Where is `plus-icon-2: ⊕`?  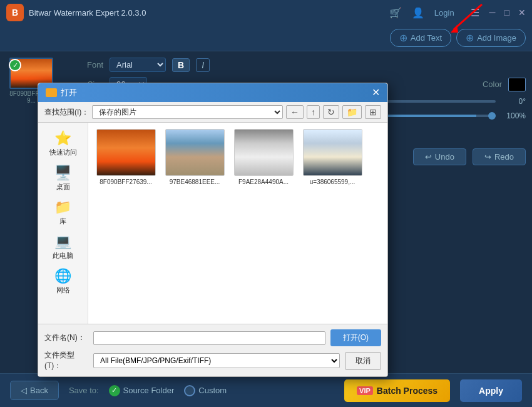
plus-icon-2: ⊕ is located at coordinates (469, 38).